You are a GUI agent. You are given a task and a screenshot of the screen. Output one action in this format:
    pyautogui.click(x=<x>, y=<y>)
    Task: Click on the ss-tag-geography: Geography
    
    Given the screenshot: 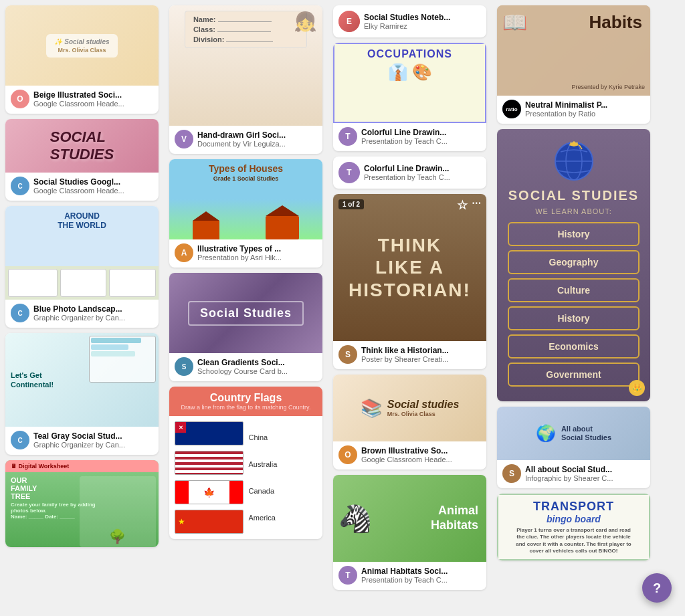 What is the action you would take?
    pyautogui.click(x=574, y=262)
    